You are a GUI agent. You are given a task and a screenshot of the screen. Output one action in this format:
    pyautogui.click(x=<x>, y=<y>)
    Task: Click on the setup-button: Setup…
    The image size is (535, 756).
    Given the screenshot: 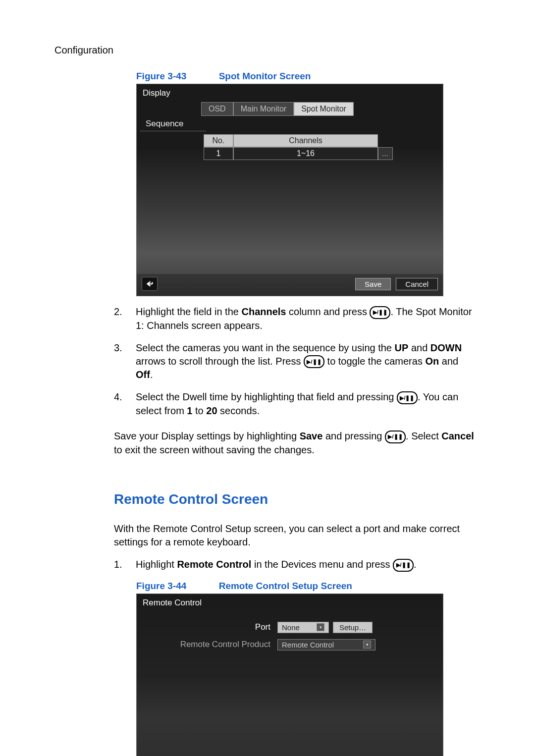 What is the action you would take?
    pyautogui.click(x=353, y=627)
    